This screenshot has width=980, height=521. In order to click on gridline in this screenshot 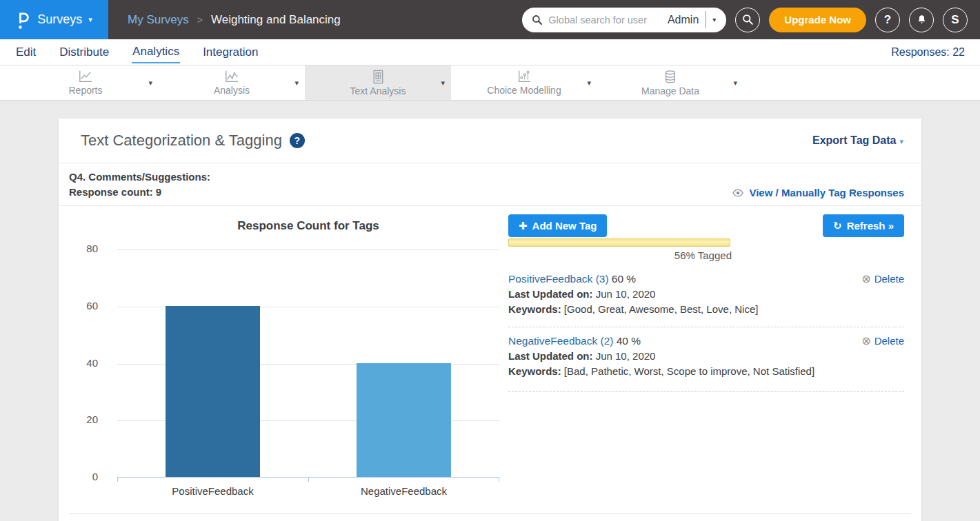, I will do `click(308, 249)`.